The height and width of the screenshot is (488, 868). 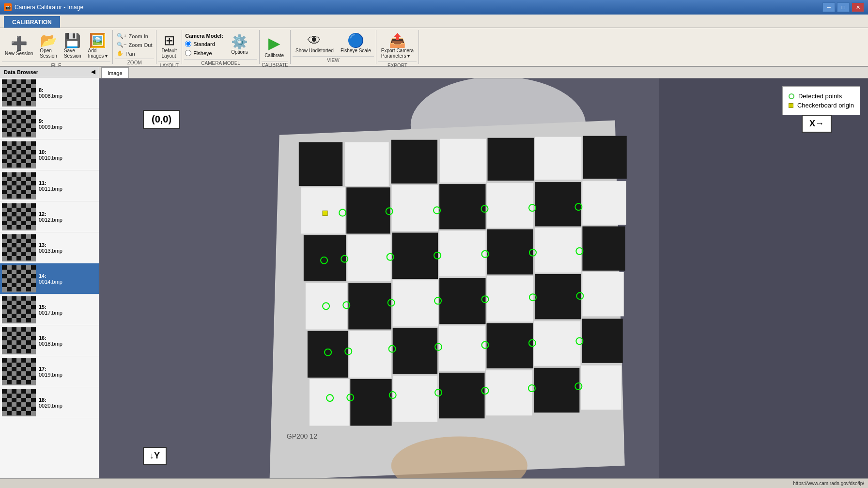 What do you see at coordinates (274, 43) in the screenshot?
I see `calibrate-icon: ▶` at bounding box center [274, 43].